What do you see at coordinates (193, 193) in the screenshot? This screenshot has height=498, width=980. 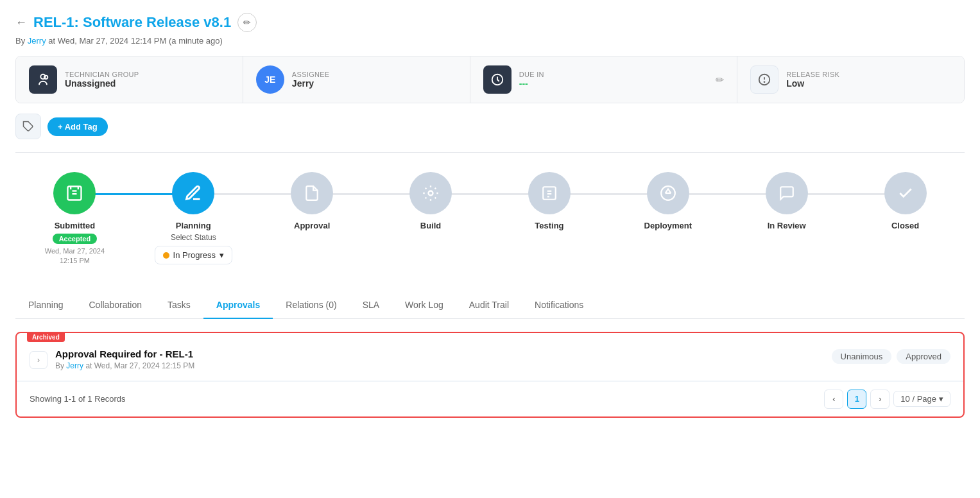 I see `step-circle-planning` at bounding box center [193, 193].